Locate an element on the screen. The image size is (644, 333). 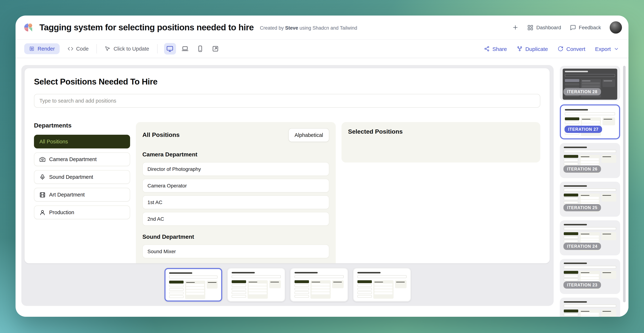
position-groups: Camera Department Director of Photograph… is located at coordinates (236, 205).